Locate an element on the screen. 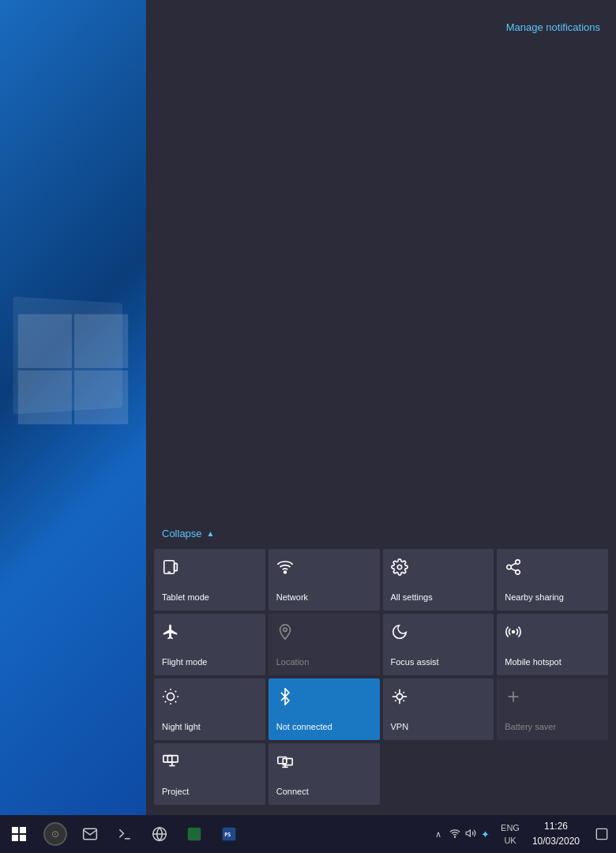 This screenshot has height=853, width=616. network-tray-icon is located at coordinates (455, 834).